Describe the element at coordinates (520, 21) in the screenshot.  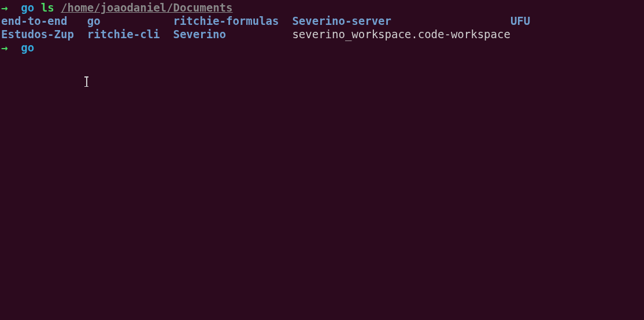
I see `ls-item: UFU` at that location.